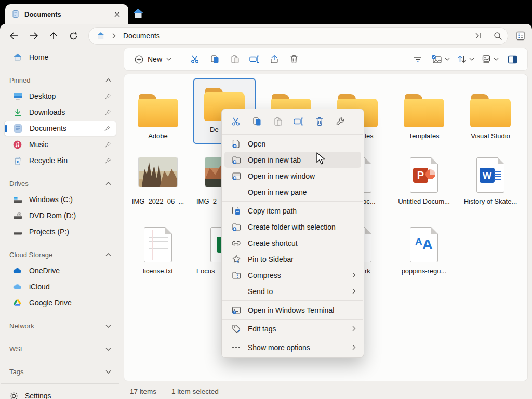 The height and width of the screenshot is (399, 532). I want to click on details-pane-toggle, so click(512, 59).